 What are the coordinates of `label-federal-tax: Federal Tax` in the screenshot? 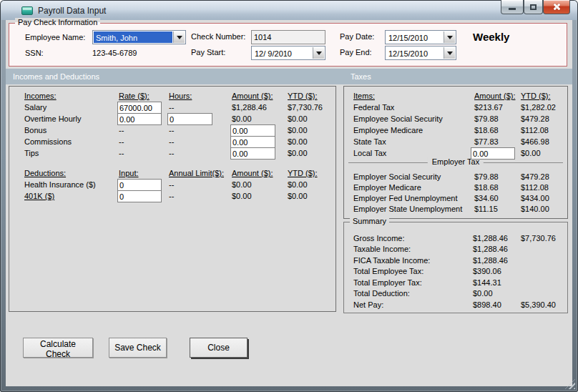 It's located at (373, 107).